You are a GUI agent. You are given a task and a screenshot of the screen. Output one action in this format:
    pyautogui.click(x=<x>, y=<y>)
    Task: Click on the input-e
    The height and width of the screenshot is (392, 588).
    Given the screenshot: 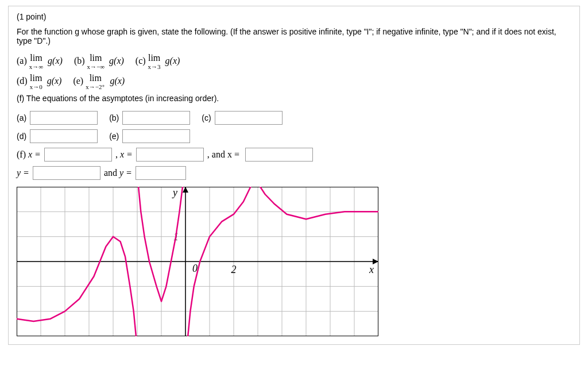 What is the action you would take?
    pyautogui.click(x=156, y=136)
    